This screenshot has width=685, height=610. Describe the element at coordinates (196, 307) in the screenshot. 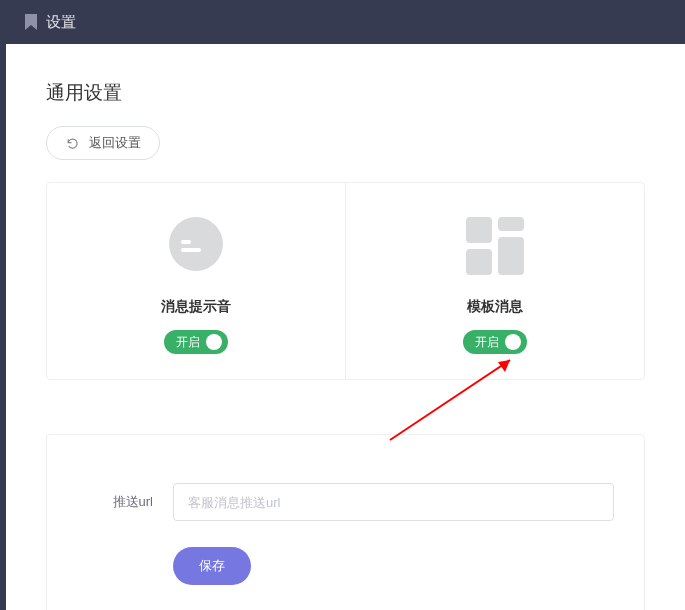

I see `card-sound-label: 消息提示音` at that location.